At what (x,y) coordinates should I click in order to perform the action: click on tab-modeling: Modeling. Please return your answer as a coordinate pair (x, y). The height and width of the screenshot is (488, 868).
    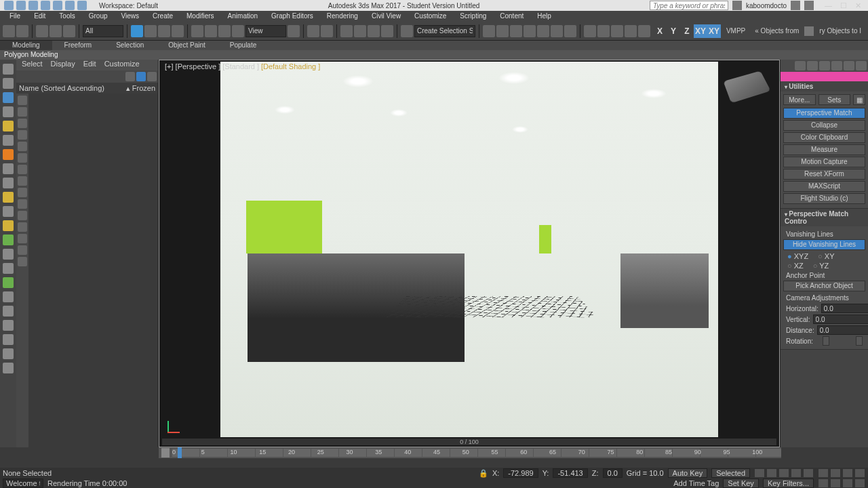
    Looking at the image, I should click on (26, 45).